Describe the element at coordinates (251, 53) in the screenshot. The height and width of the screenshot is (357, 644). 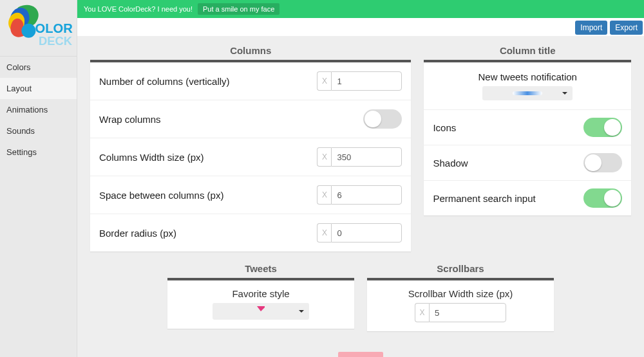
I see `columns-card-title: Columns` at that location.